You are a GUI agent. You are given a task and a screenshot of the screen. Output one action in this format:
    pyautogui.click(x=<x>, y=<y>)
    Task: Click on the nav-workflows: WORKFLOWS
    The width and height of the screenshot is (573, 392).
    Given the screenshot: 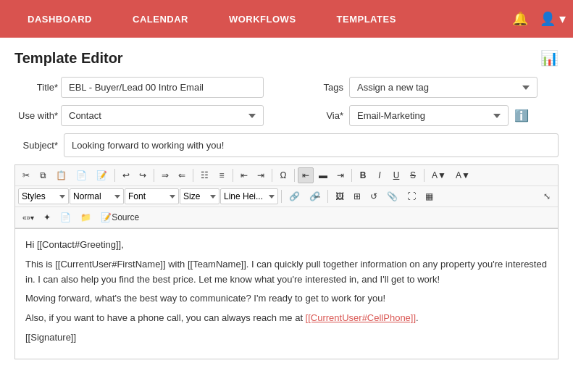 What is the action you would take?
    pyautogui.click(x=262, y=19)
    